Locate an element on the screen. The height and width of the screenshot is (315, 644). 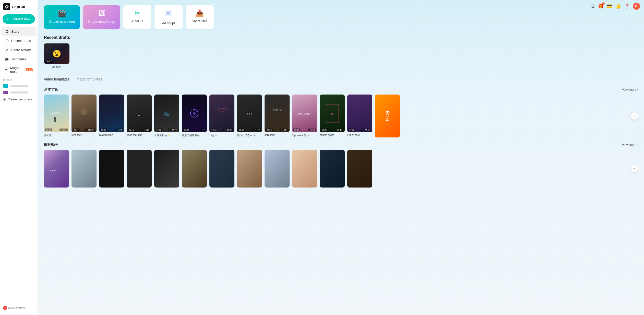
template-thumb-t10: Photo Your 00:13 ♡ 13K is located at coordinates (305, 113).